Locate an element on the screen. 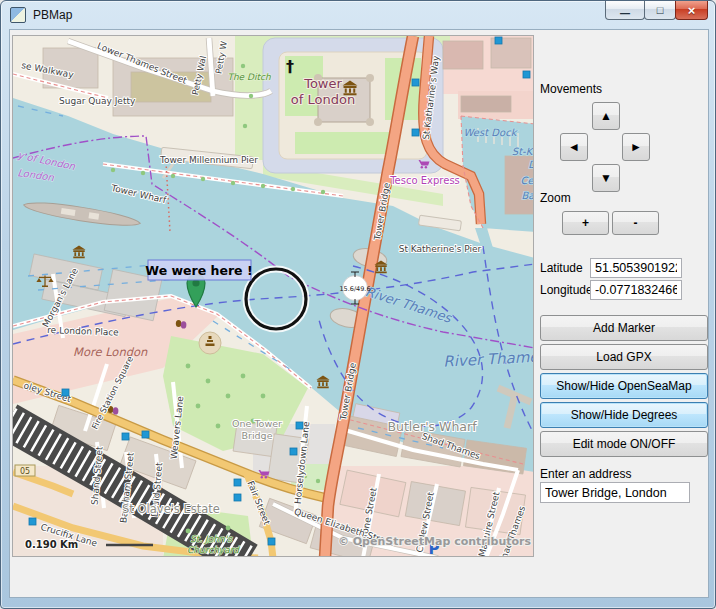 This screenshot has width=716, height=609. move-down-button: ▼ is located at coordinates (606, 178).